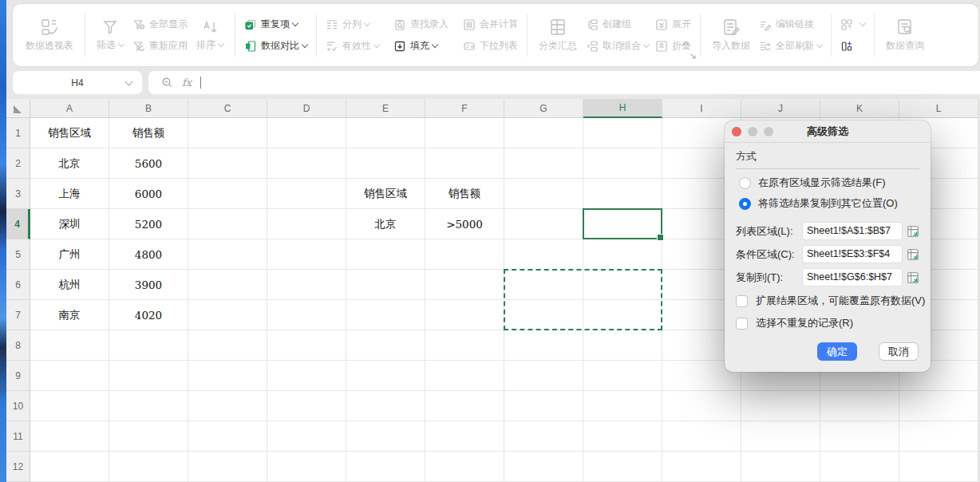  What do you see at coordinates (148, 194) in the screenshot?
I see `cell-B3: 6000` at bounding box center [148, 194].